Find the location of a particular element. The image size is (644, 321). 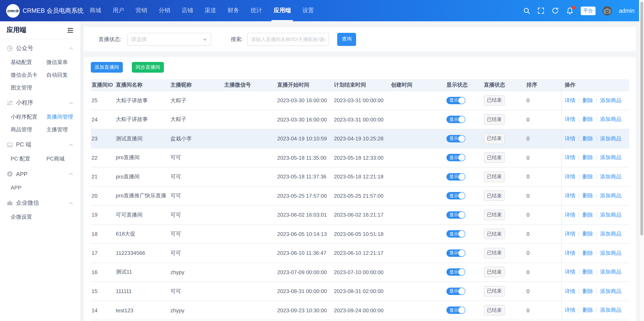

sidebar-item: 微信菜单 is located at coordinates (64, 62).